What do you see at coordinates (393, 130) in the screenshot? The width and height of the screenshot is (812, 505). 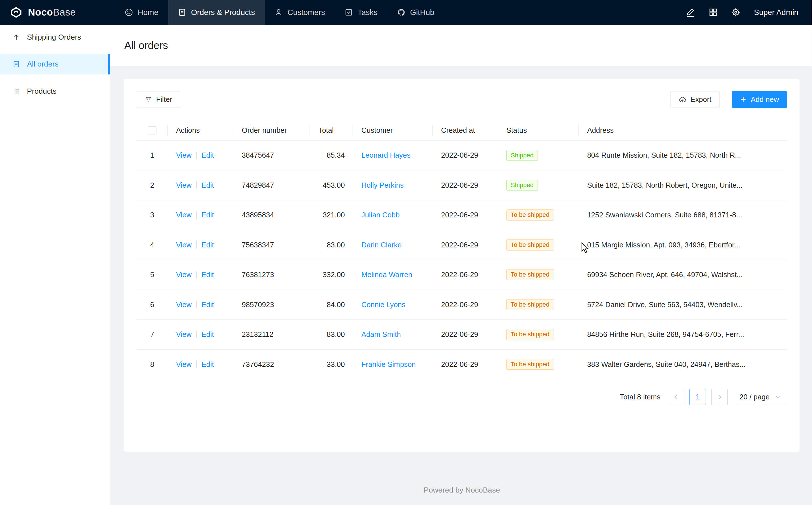 I see `column-header-customer: Customer` at bounding box center [393, 130].